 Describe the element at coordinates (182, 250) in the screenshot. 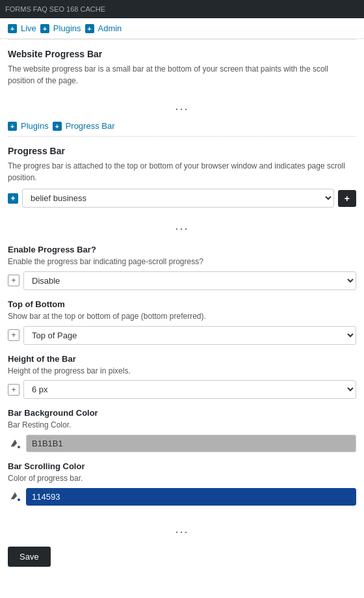

I see `enable-label: Enable Progress Bar?` at that location.